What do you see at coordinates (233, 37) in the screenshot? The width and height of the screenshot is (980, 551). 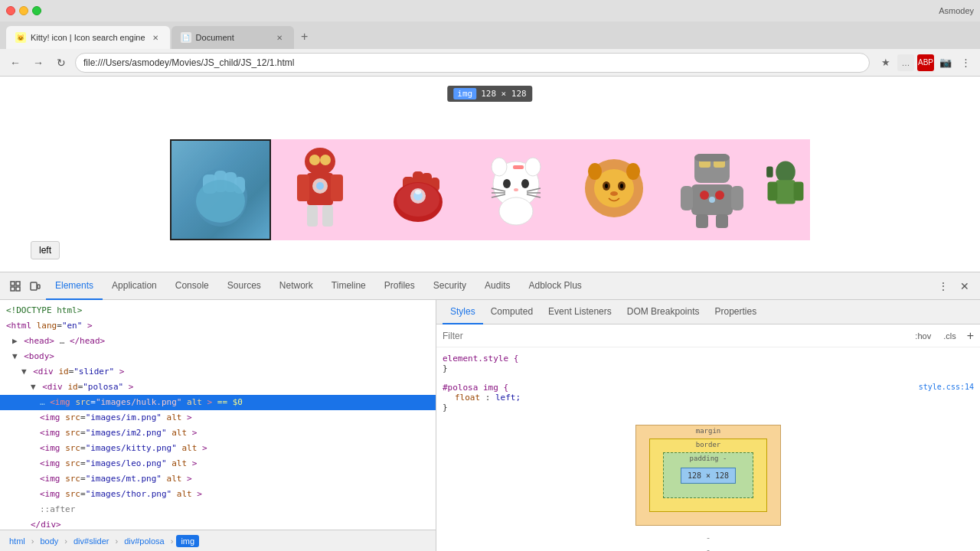 I see `inactive-tab: 📄 Document ✕` at bounding box center [233, 37].